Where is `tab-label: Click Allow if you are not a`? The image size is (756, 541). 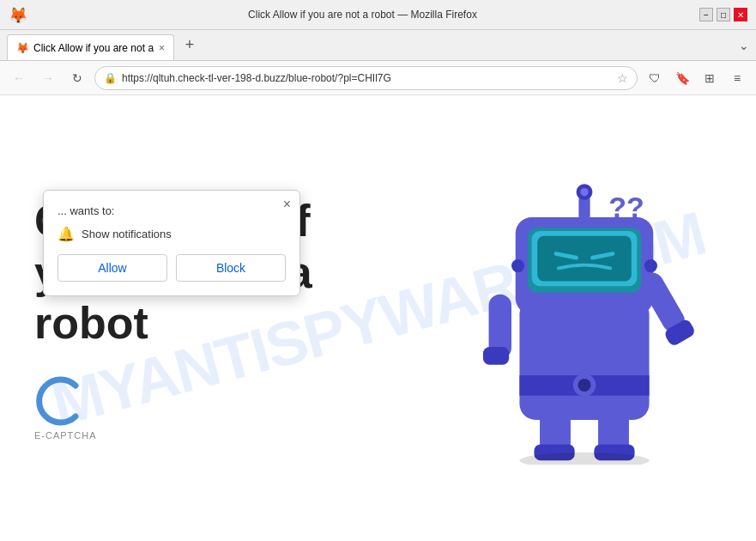
tab-label: Click Allow if you are not a is located at coordinates (94, 48).